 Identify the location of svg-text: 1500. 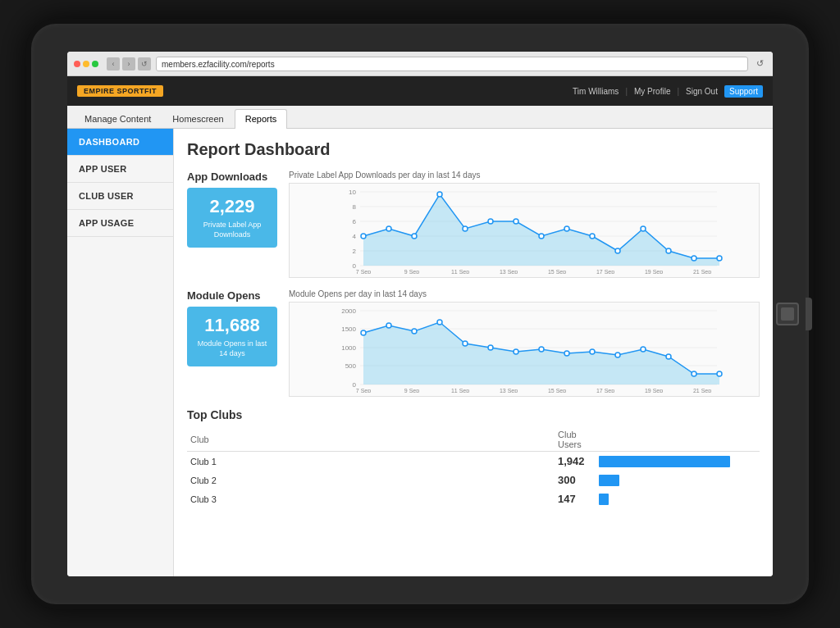
(349, 330).